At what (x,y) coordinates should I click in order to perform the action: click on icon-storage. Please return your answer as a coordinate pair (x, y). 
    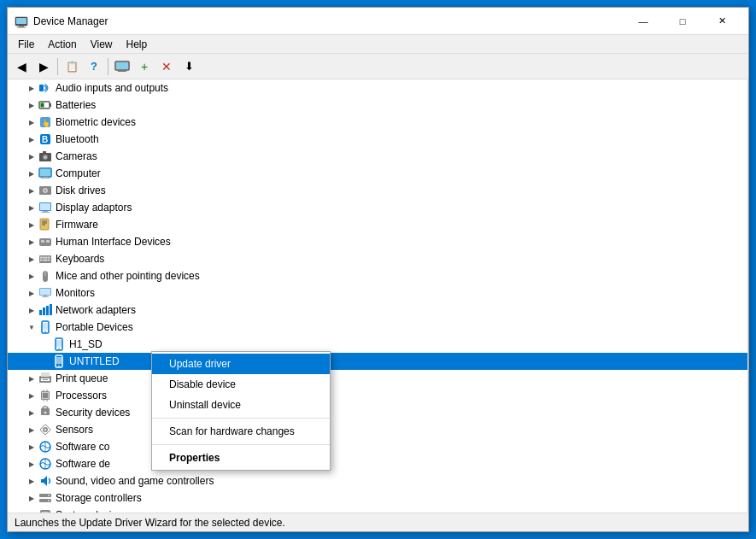
    Looking at the image, I should click on (45, 498).